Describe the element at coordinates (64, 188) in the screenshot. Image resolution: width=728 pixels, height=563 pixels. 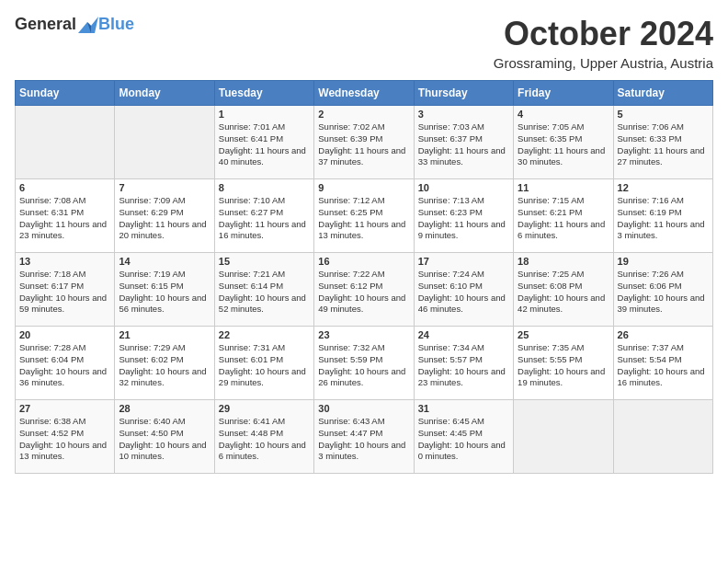
I see `day-number: 6` at that location.